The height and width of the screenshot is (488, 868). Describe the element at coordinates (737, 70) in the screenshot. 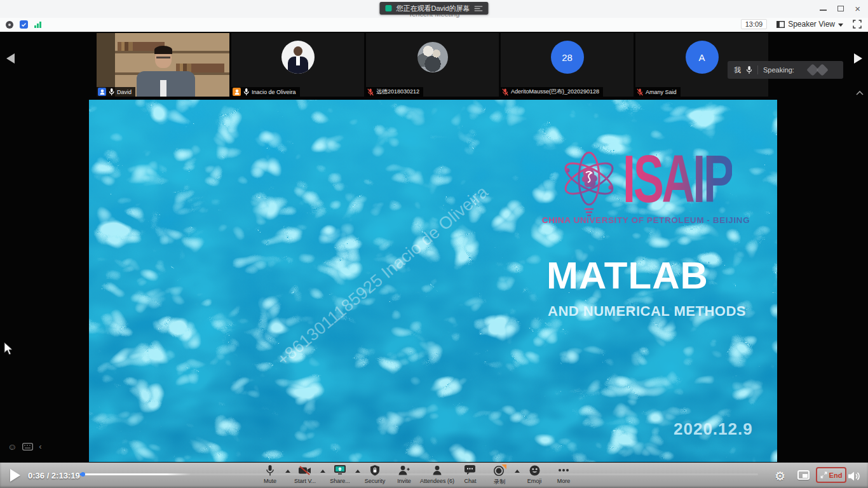

I see `me-label: 我` at that location.